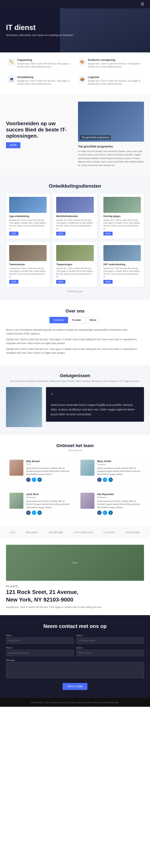 Image resolution: width=150 pixels, height=868 pixels. What do you see at coordinates (95, 404) in the screenshot?
I see `testimonial-content: " Amet luctus venenatis lectus magna fri…` at bounding box center [95, 404].